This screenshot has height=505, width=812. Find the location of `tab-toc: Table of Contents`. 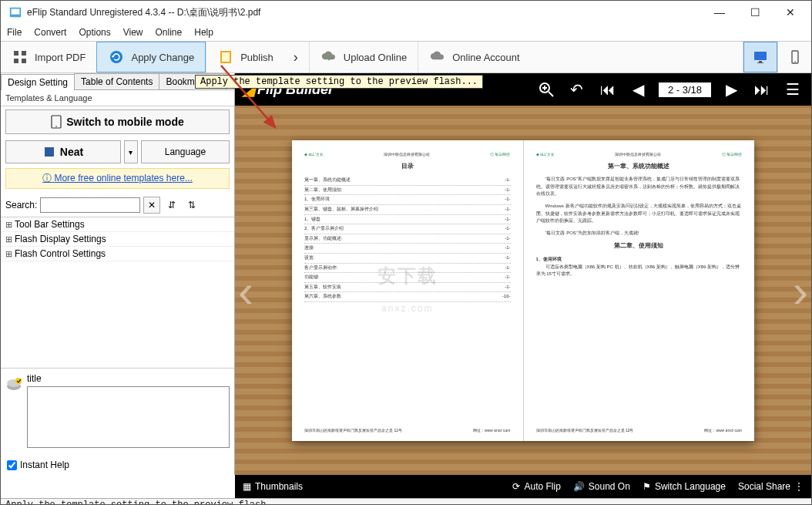

tab-toc: Table of Contents is located at coordinates (117, 82).